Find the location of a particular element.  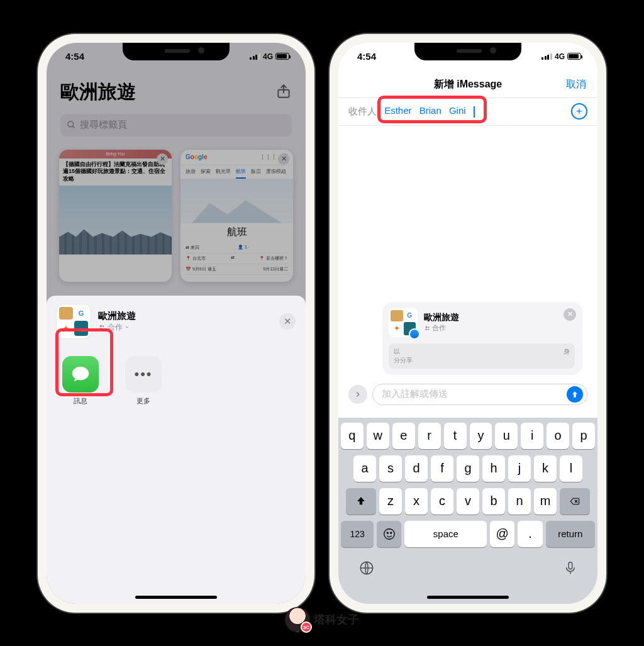

key-z: z is located at coordinates (391, 501).